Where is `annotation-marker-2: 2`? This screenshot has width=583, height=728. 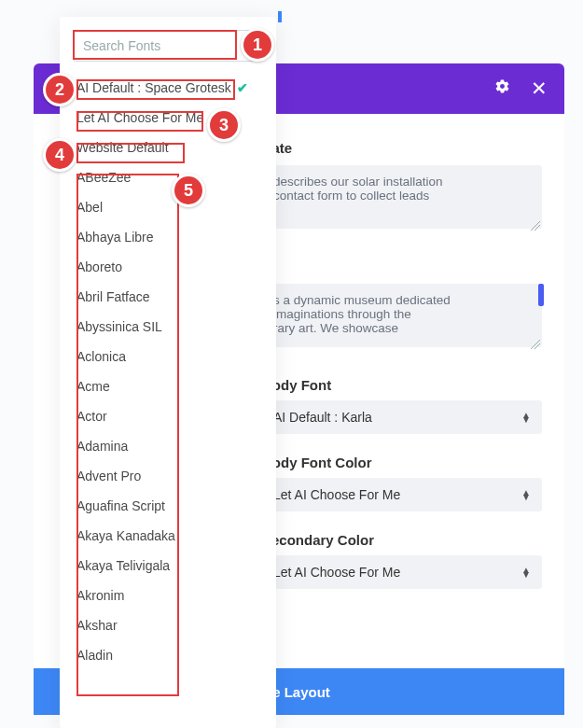
annotation-marker-2: 2 is located at coordinates (60, 90).